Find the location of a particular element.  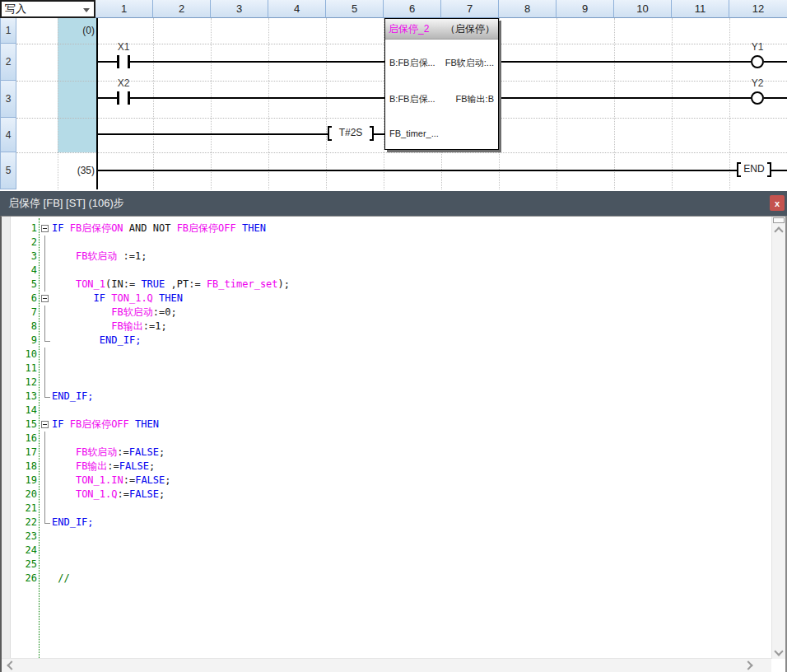

line-number: 14 is located at coordinates (23, 410).